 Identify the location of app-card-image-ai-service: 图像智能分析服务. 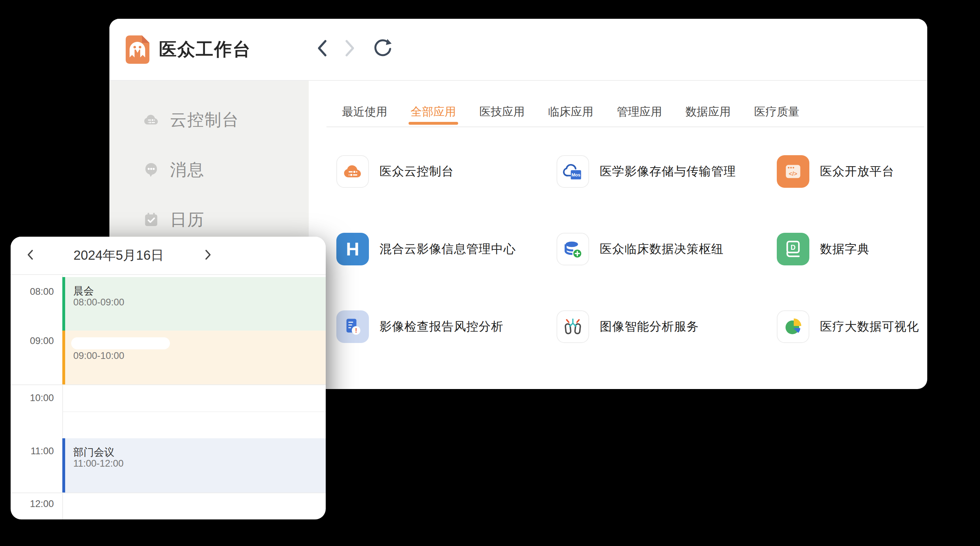
(628, 327).